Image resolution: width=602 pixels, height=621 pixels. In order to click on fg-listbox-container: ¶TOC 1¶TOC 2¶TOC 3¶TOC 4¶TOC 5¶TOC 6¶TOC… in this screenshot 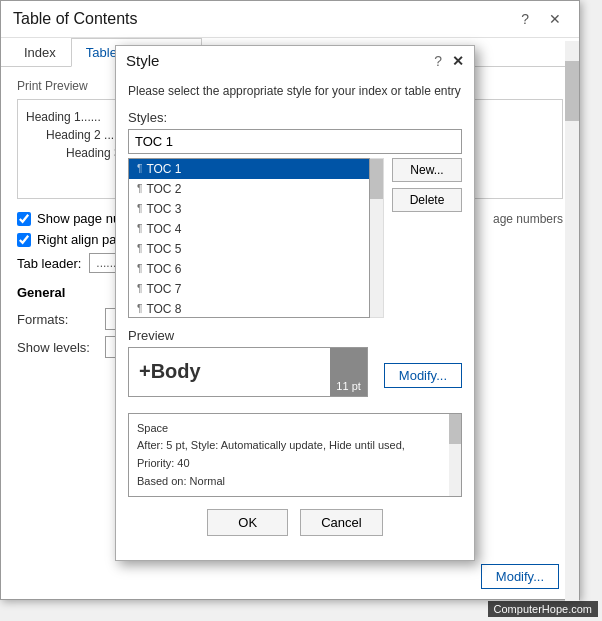, I will do `click(295, 238)`.